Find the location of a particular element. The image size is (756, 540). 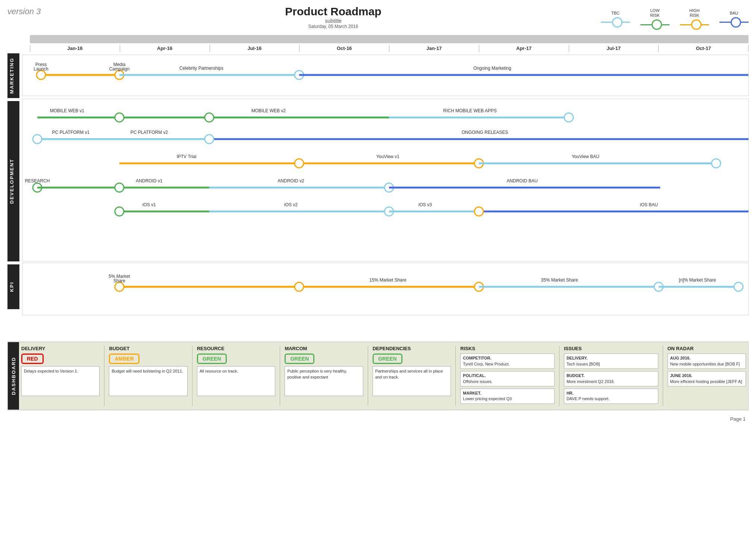

resource-title: RESOURCE is located at coordinates (236, 348).